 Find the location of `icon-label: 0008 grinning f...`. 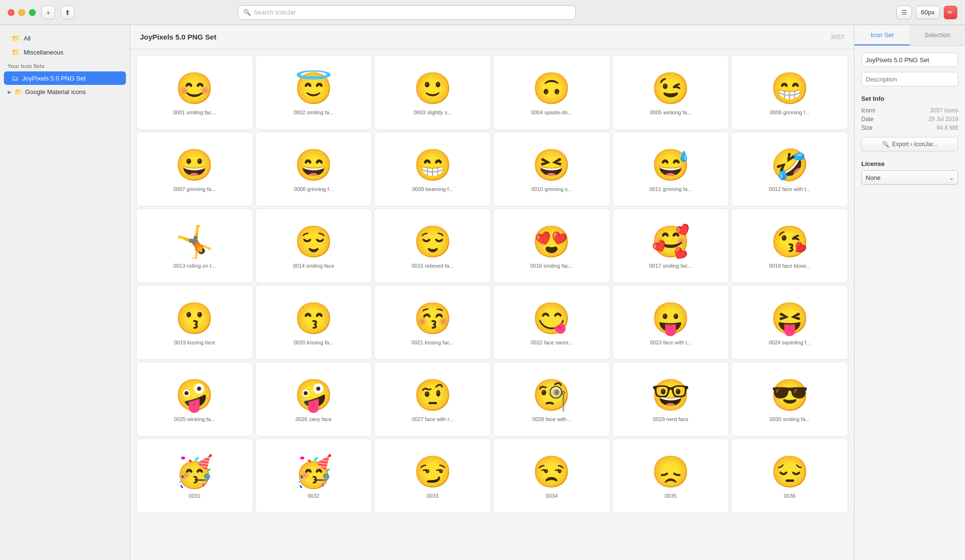

icon-label: 0008 grinning f... is located at coordinates (314, 189).